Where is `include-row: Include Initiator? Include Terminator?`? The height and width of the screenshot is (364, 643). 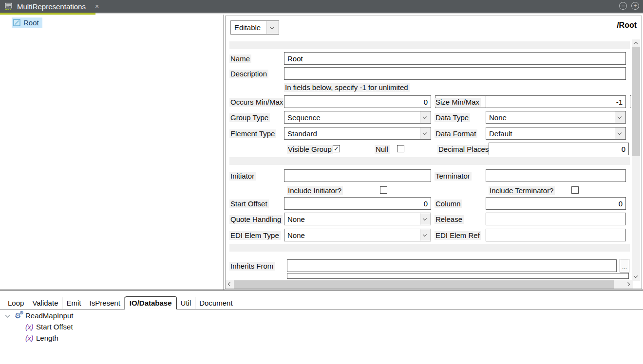 include-row: Include Initiator? Include Terminator? is located at coordinates (430, 190).